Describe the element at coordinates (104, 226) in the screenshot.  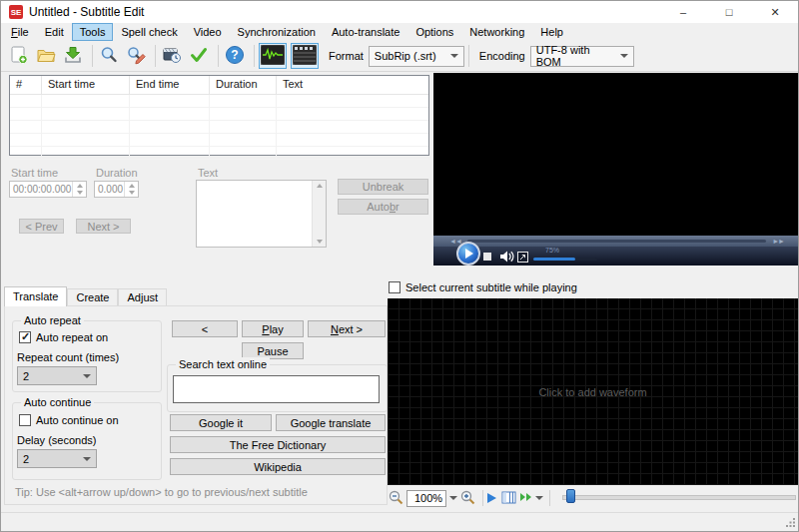
I see `next-subtitle-button: Next >` at that location.